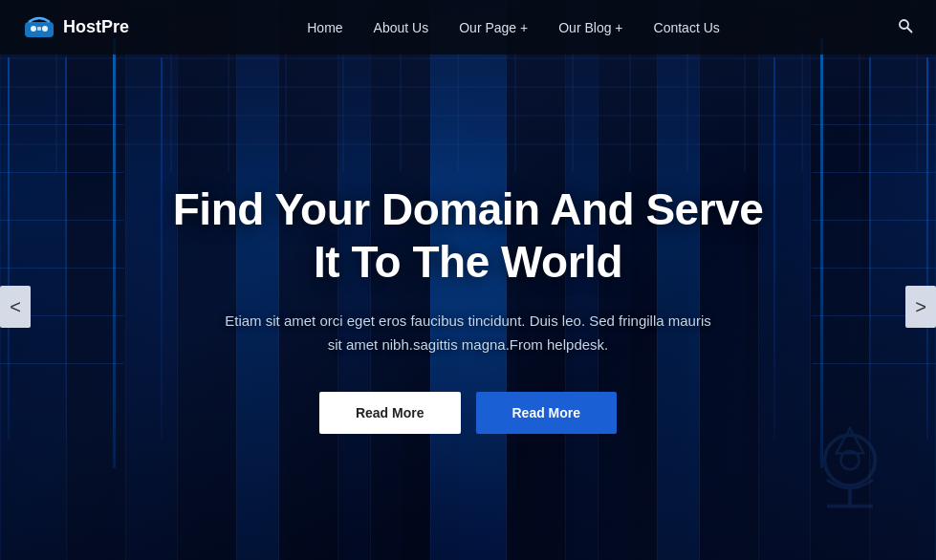 The width and height of the screenshot is (936, 560). What do you see at coordinates (591, 28) in the screenshot?
I see `nav-link-ourblog: Our Blog +` at bounding box center [591, 28].